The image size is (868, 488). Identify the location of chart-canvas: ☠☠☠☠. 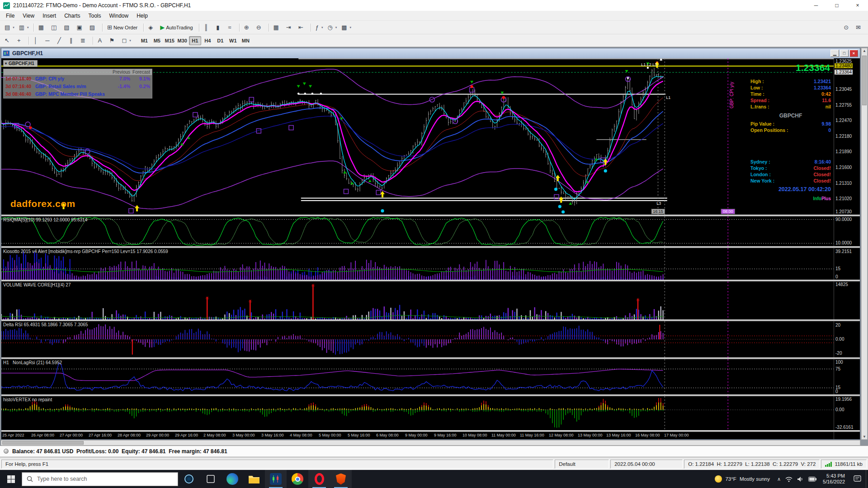
(418, 300).